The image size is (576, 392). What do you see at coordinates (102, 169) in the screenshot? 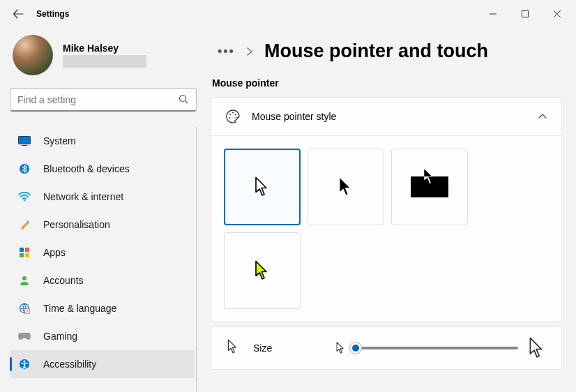
I see `sidebar-item-bluetooth: Bluetooth & devices` at bounding box center [102, 169].